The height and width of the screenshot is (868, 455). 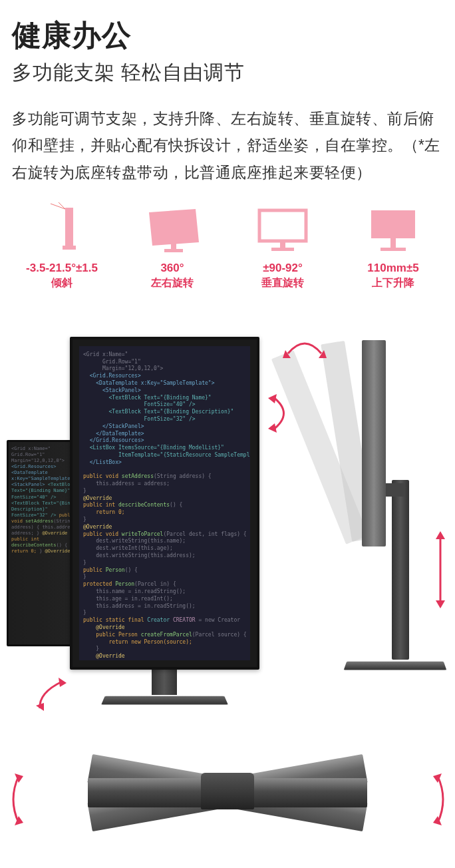 I want to click on spec-tilt-value: -3.5-21.5°±1.5, so click(x=62, y=268).